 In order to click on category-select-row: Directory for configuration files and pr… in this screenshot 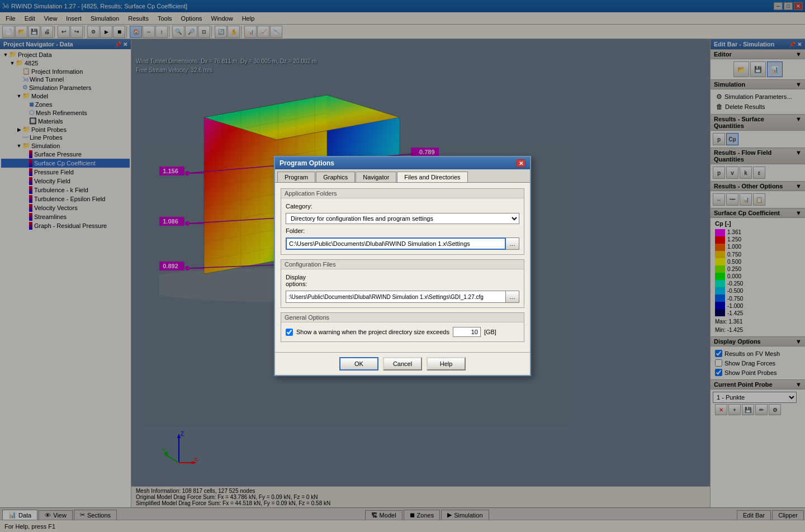, I will do `click(402, 218)`.